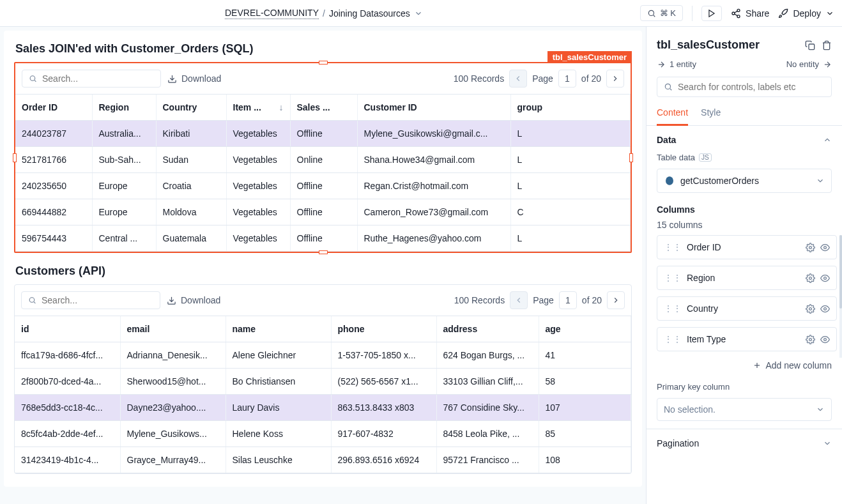 Image resolution: width=842 pixels, height=504 pixels. Describe the element at coordinates (323, 408) in the screenshot. I see `table-row: 768e5dd3-cc18-4c...Dayne23@yahoo....Laur…` at that location.